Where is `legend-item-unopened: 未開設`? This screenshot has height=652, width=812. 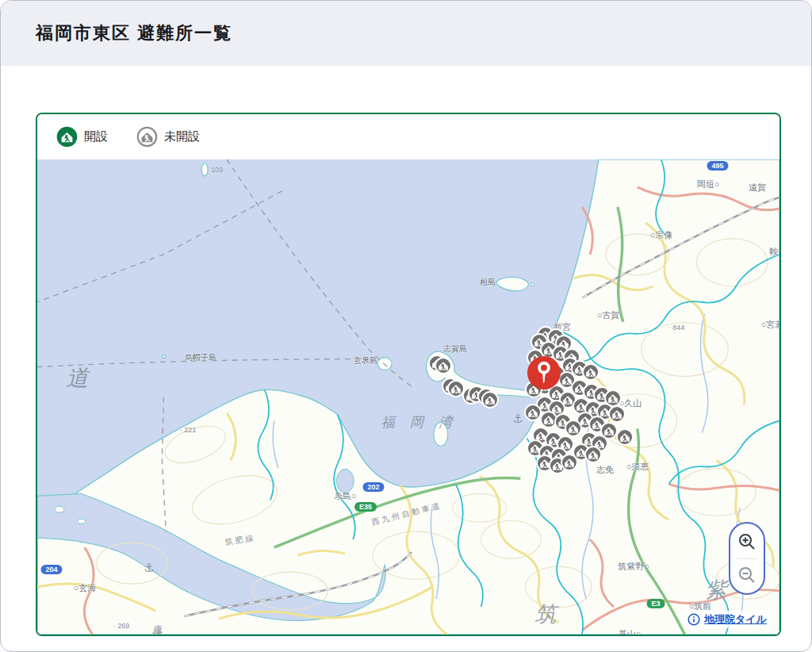
legend-item-unopened: 未開設 is located at coordinates (168, 136).